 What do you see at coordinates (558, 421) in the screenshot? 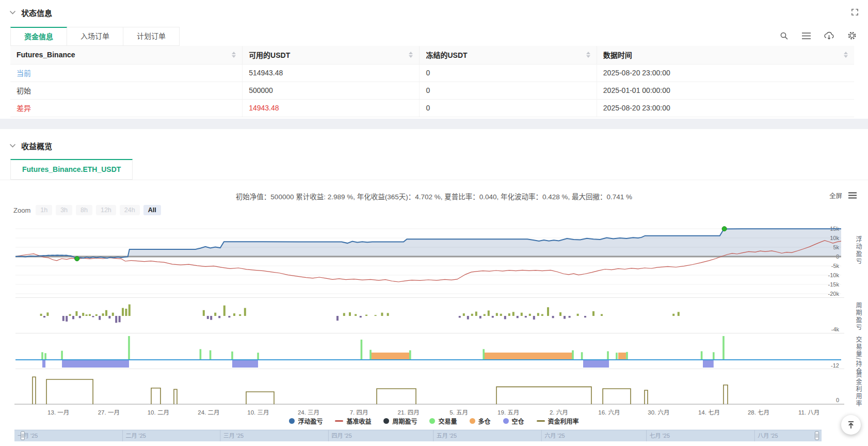
I see `legend-item: 资金利用率` at bounding box center [558, 421].